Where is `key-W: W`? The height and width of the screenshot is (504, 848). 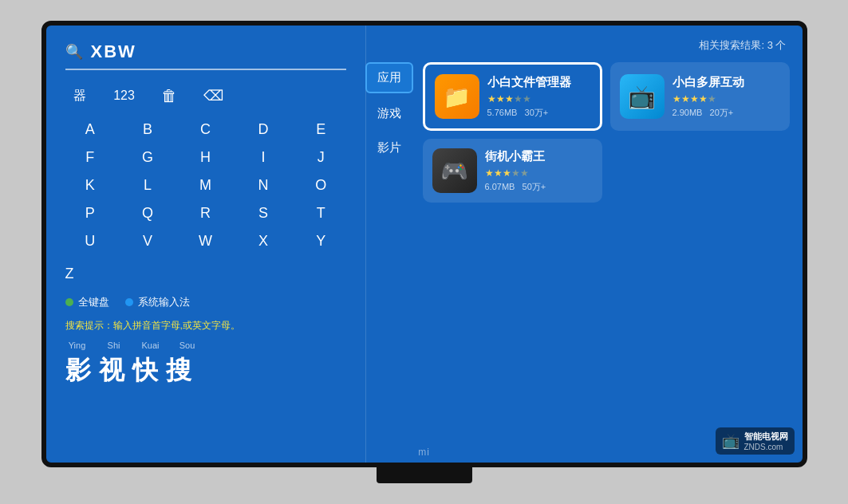 key-W: W is located at coordinates (205, 241).